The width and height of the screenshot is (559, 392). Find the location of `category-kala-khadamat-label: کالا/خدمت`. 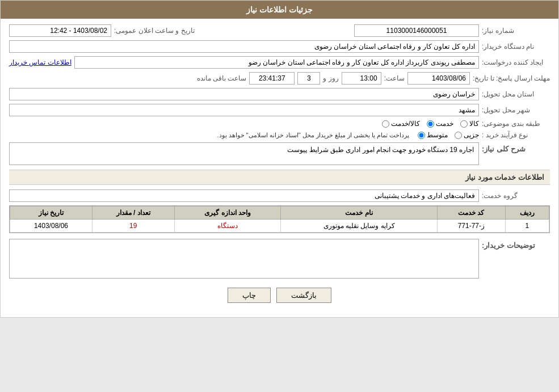

category-kala-khadamat-label: کالا/خدمت is located at coordinates (405, 124).